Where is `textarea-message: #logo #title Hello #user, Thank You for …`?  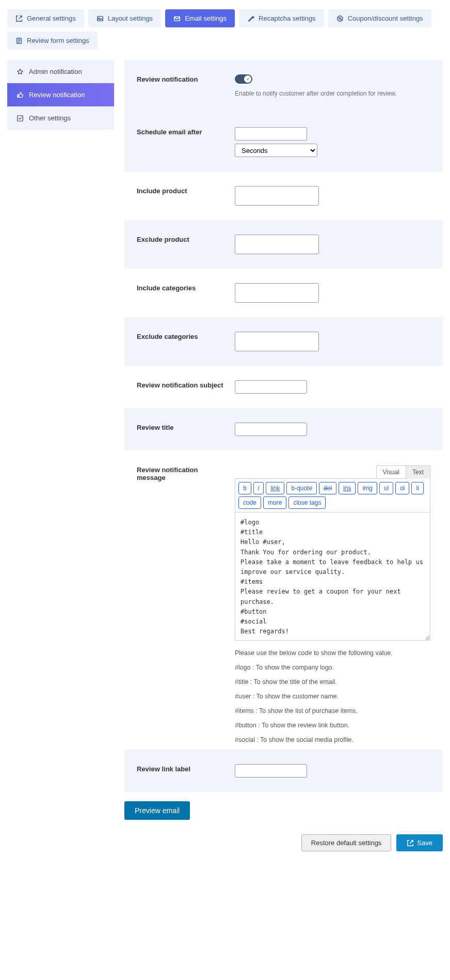 textarea-message: #logo #title Hello #user, Thank You for … is located at coordinates (332, 577).